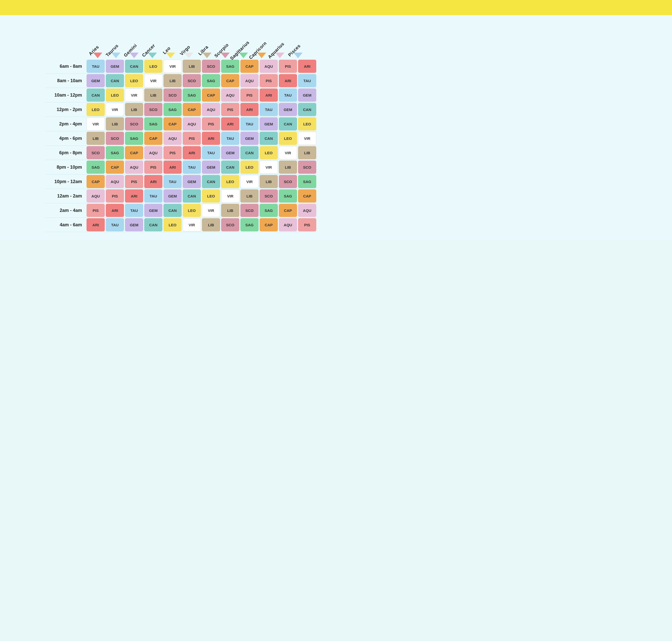 This screenshot has width=672, height=641. Describe the element at coordinates (66, 66) in the screenshot. I see `row-label-0: 6am - 8am` at that location.